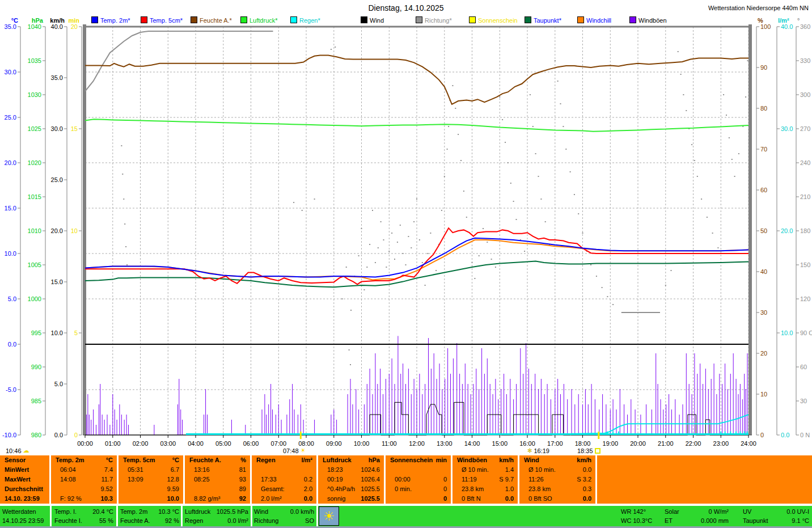 The height and width of the screenshot is (528, 812). I want to click on status-cell: Wind0.0 km/hRichtungSO, so click(284, 516).